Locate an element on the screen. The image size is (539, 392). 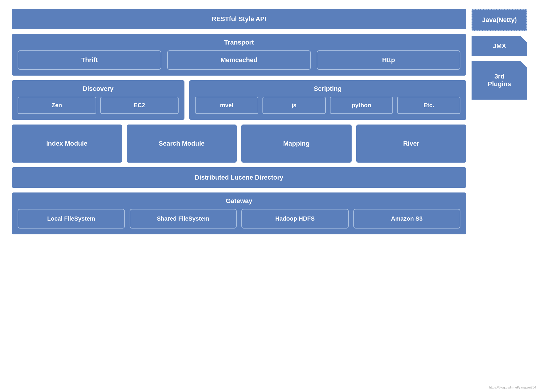
java-netty-block: Java(Netty) is located at coordinates (499, 20).